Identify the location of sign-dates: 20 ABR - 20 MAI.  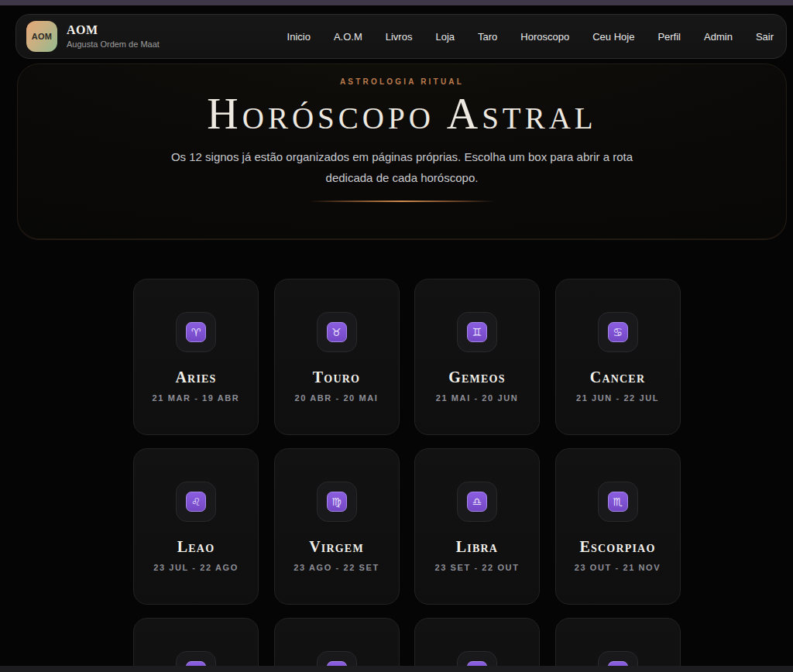
(337, 398).